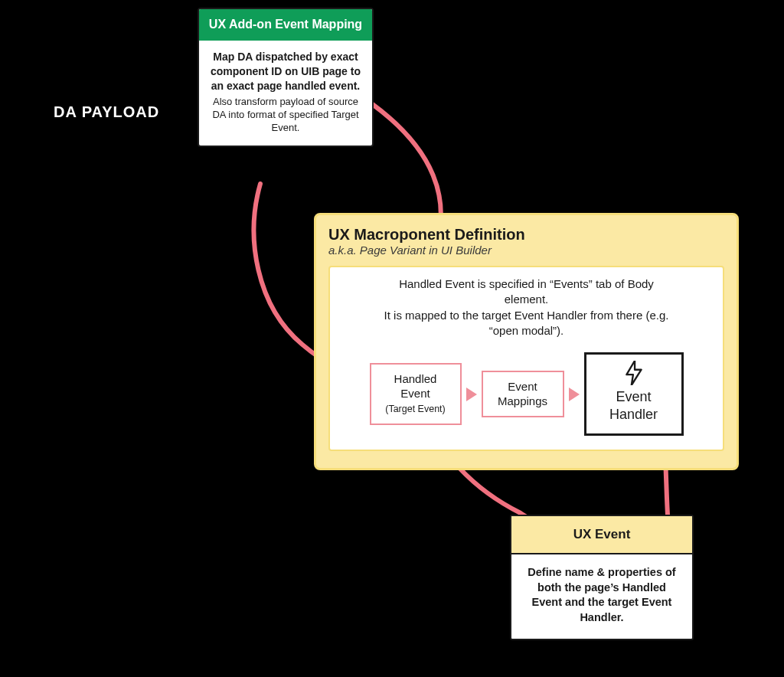 The width and height of the screenshot is (784, 677). Describe the element at coordinates (634, 394) in the screenshot. I see `event-handler-box: Event Handler` at that location.